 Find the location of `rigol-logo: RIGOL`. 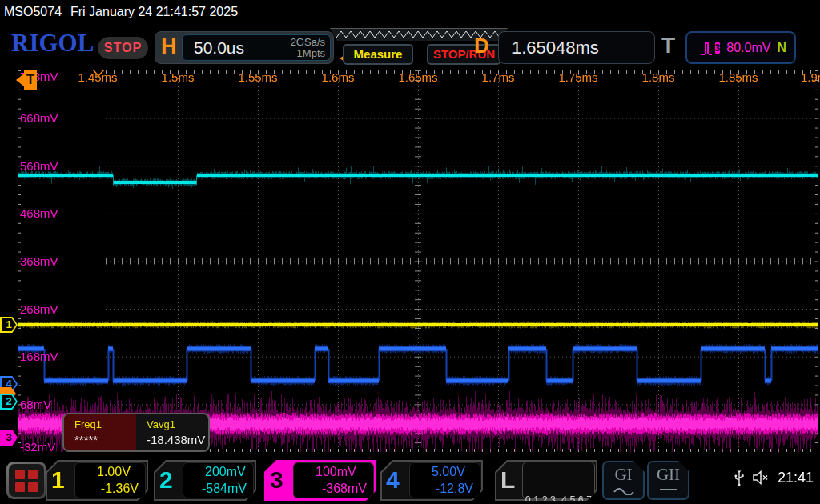

rigol-logo: RIGOL is located at coordinates (53, 43).